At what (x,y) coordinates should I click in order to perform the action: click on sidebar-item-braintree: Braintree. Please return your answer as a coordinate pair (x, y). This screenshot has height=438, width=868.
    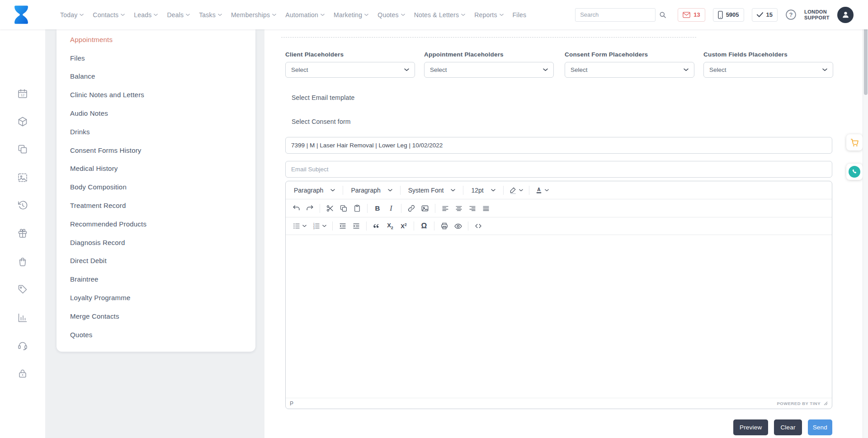
    Looking at the image, I should click on (156, 279).